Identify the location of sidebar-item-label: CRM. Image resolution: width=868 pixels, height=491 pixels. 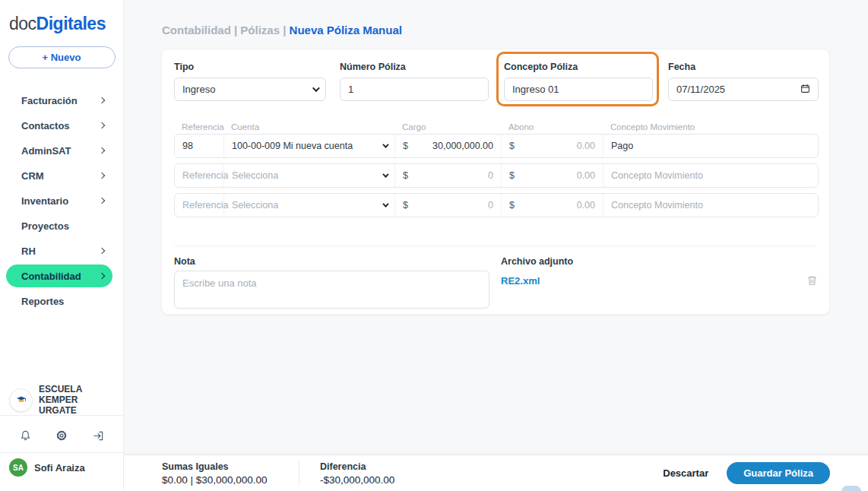
(33, 176).